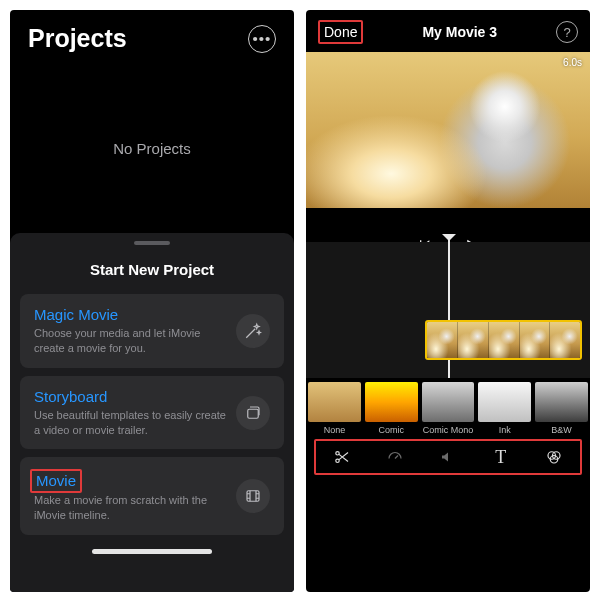 The width and height of the screenshot is (600, 602). I want to click on option-desc: Use beautiful templates to easily create…, so click(130, 423).